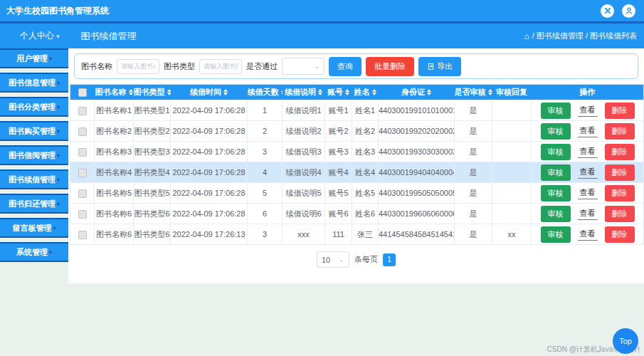 This screenshot has width=644, height=356. What do you see at coordinates (440, 67) in the screenshot?
I see `export-button: 导出` at bounding box center [440, 67].